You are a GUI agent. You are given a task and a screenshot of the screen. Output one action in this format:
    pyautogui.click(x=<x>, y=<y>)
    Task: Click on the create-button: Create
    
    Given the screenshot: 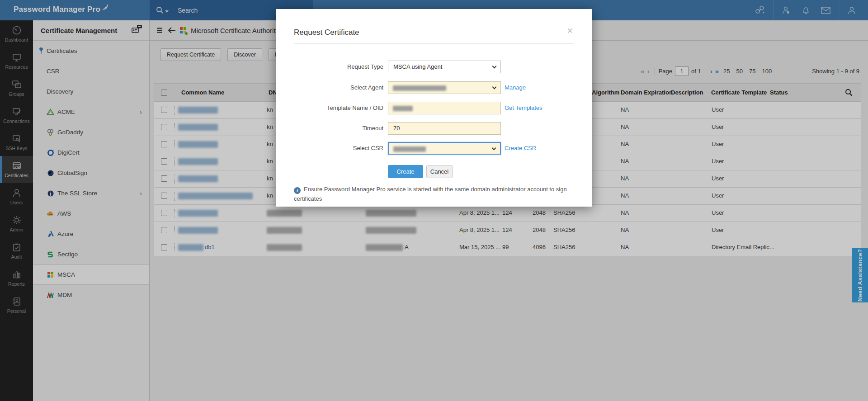 What is the action you would take?
    pyautogui.click(x=406, y=172)
    